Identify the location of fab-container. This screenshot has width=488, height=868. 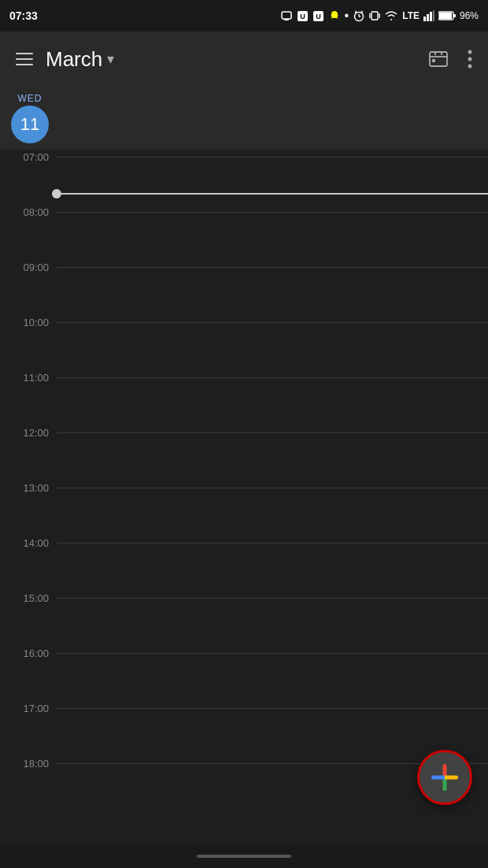
(445, 777).